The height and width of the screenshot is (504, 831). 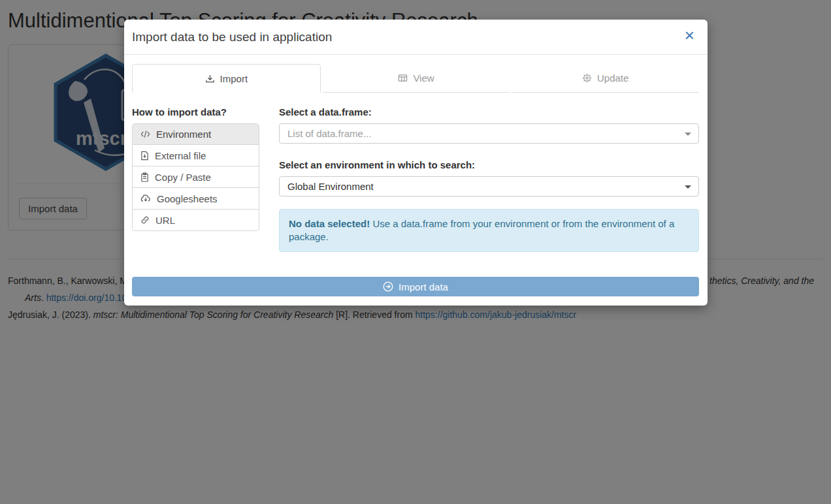 What do you see at coordinates (145, 178) in the screenshot?
I see `clipboard-icon` at bounding box center [145, 178].